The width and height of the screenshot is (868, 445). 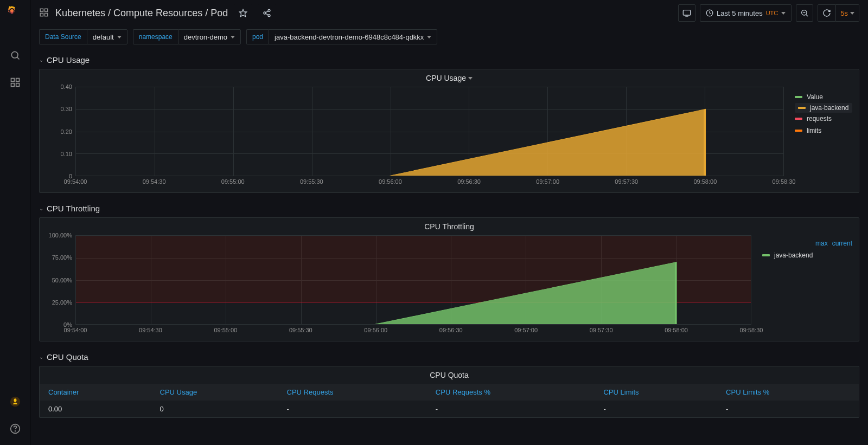 What do you see at coordinates (449, 401) in the screenshot?
I see `cpu-quota-table: ContainerCPU UsageCPU RequestsCPU Reques…` at bounding box center [449, 401].